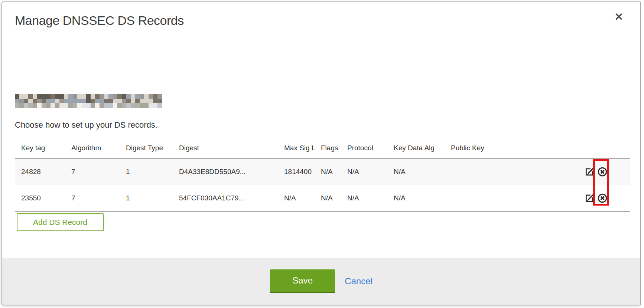 The image size is (644, 308). What do you see at coordinates (322, 199) in the screenshot?
I see `ds-record-row: 235507154FCF030AA1C79...N/AN/AN/AN/A` at bounding box center [322, 199].